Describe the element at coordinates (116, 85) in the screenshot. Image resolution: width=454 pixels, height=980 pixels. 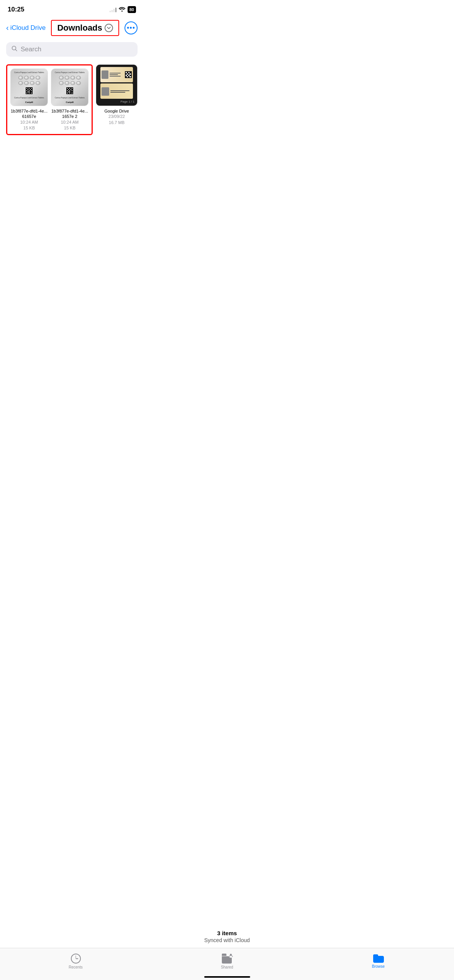
I see `file-thumbnail: Page 1 / 1` at that location.